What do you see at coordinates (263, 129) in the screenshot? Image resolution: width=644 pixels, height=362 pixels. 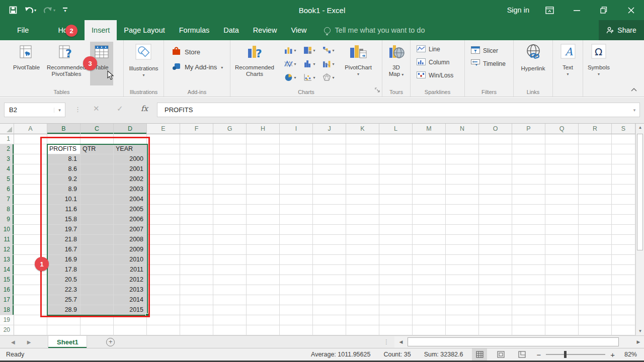 I see `column-header-H: H` at bounding box center [263, 129].